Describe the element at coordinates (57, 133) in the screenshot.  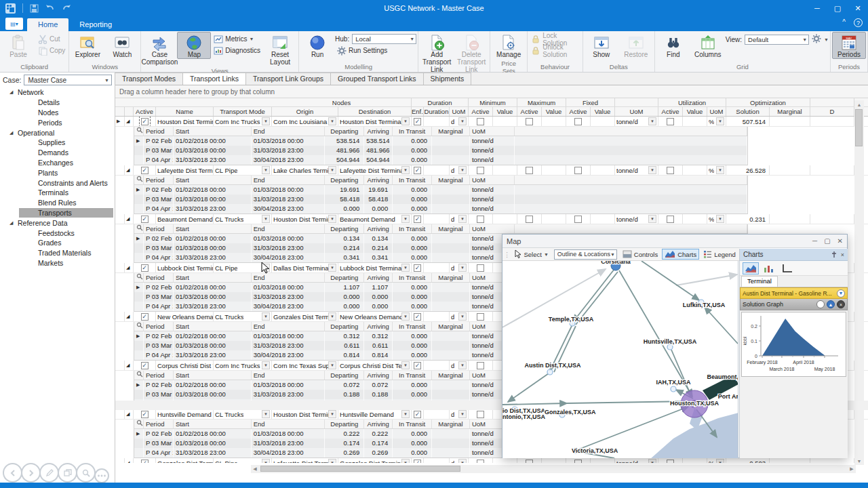
I see `tree-node-operational: ◢Operational` at that location.